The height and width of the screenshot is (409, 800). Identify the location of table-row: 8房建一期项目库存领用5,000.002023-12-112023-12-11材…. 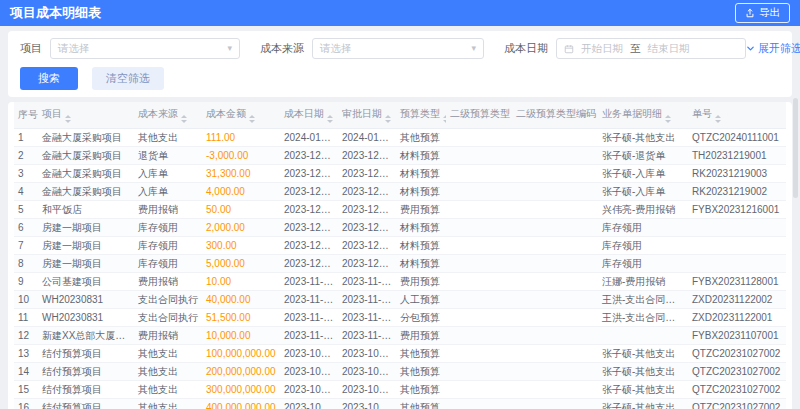
(400, 263).